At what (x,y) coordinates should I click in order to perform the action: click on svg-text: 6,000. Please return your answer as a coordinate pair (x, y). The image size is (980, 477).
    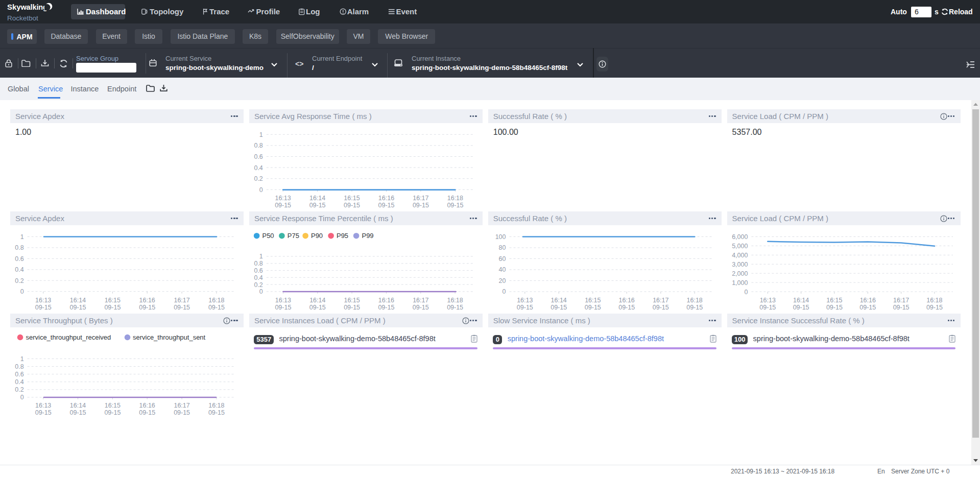
    Looking at the image, I should click on (739, 237).